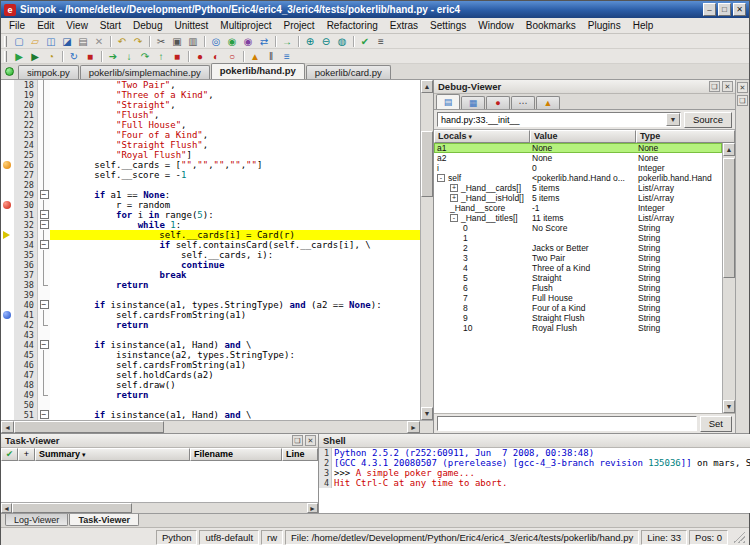 The height and width of the screenshot is (545, 750). I want to click on code-text: if self.containsCard(self.__cards[i], \, so click(235, 245).